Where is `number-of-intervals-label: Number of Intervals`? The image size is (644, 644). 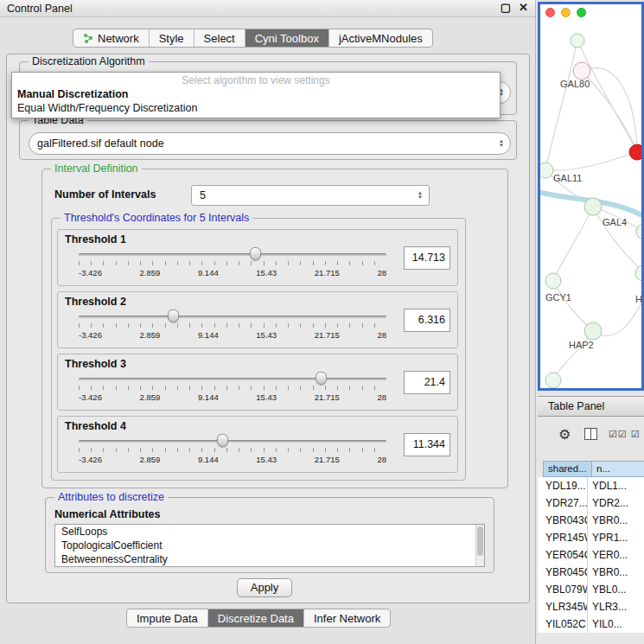
number-of-intervals-label: Number of Intervals is located at coordinates (105, 194).